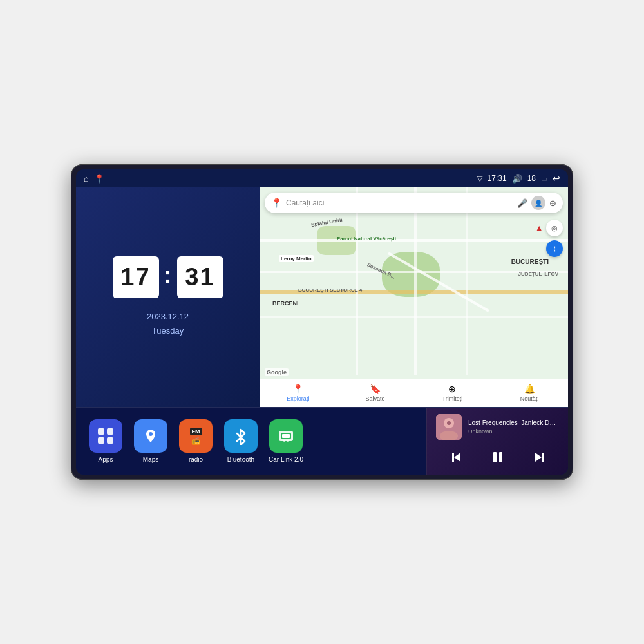 Image resolution: width=644 pixels, height=644 pixels. Describe the element at coordinates (522, 204) in the screenshot. I see `map-mic-icon: 🎤` at that location.